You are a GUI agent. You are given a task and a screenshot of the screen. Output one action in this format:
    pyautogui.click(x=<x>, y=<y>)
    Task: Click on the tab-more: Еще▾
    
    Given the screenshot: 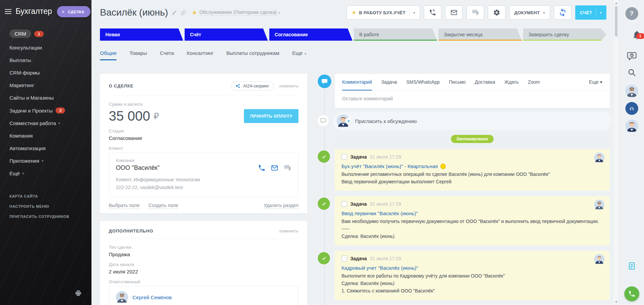 What is the action you would take?
    pyautogui.click(x=299, y=55)
    